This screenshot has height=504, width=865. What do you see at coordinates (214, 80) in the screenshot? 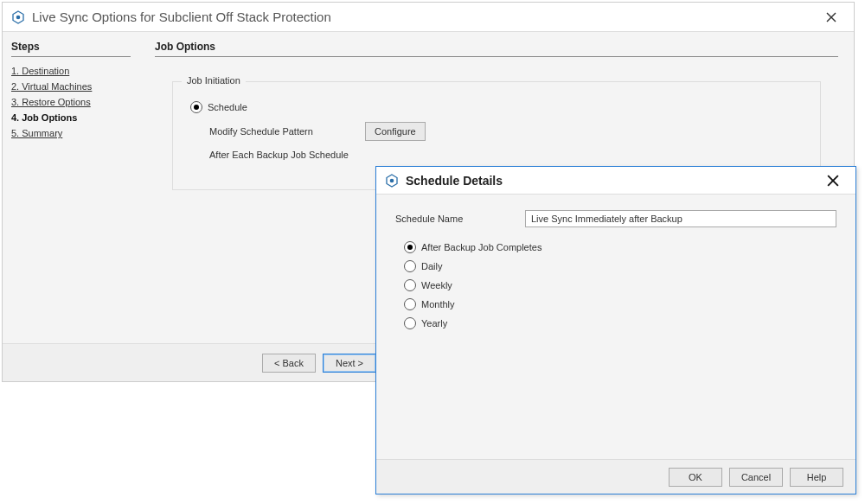
I see `job-initiation-legend: Job Initiation` at bounding box center [214, 80].